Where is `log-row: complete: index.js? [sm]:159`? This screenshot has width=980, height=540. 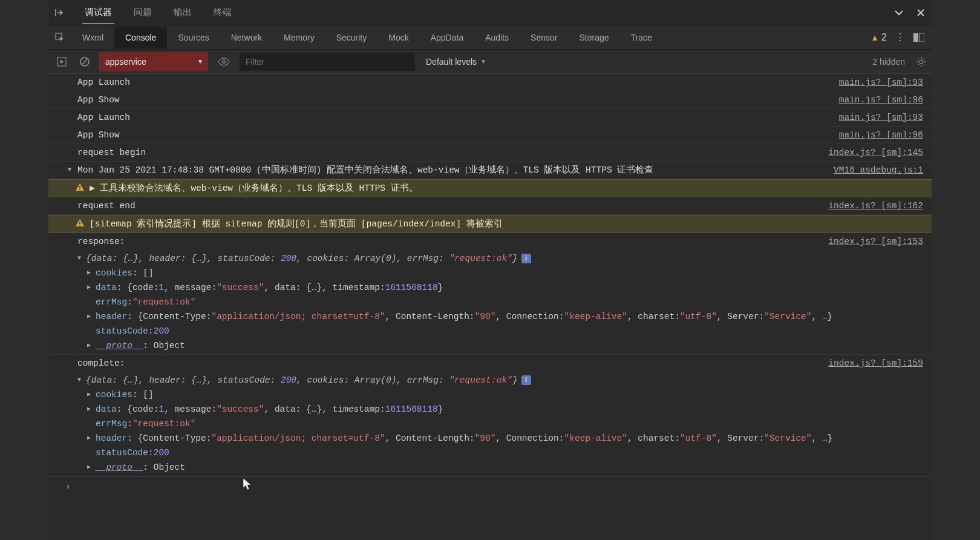 log-row: complete: index.js? [sm]:159 is located at coordinates (490, 363).